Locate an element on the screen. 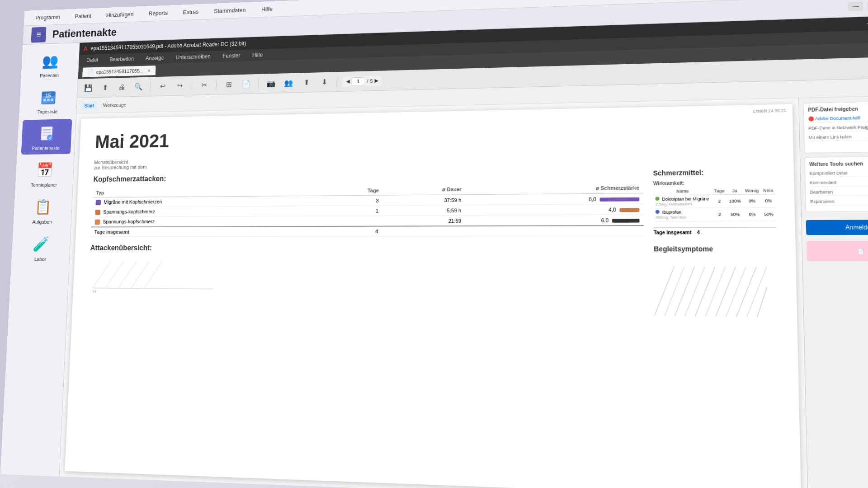 The height and width of the screenshot is (488, 868). toolbar-redo-btn: ↪ is located at coordinates (180, 86).